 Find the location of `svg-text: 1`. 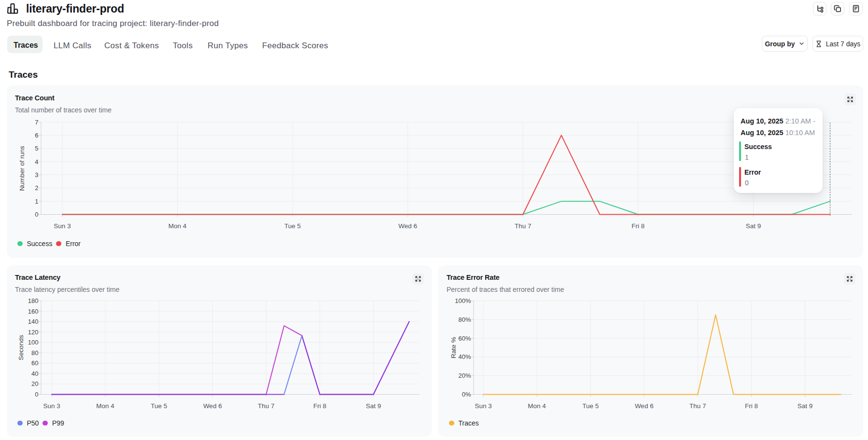

svg-text: 1 is located at coordinates (37, 202).